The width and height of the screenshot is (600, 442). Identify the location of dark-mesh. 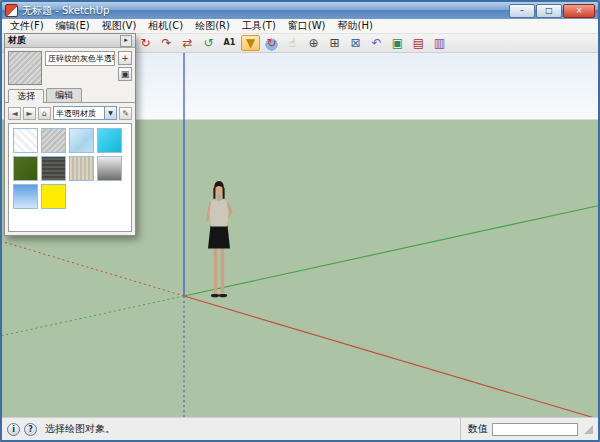
(54, 168).